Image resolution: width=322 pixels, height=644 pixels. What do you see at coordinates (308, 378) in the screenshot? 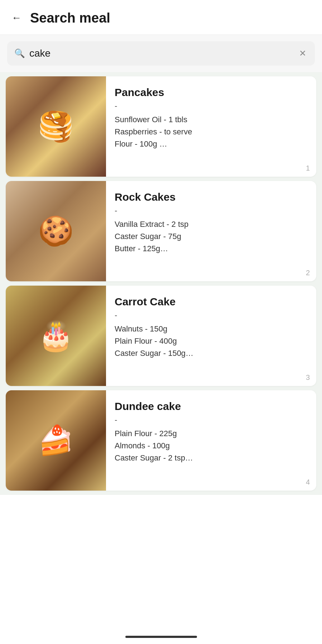
I see `result-number: 3` at bounding box center [308, 378].